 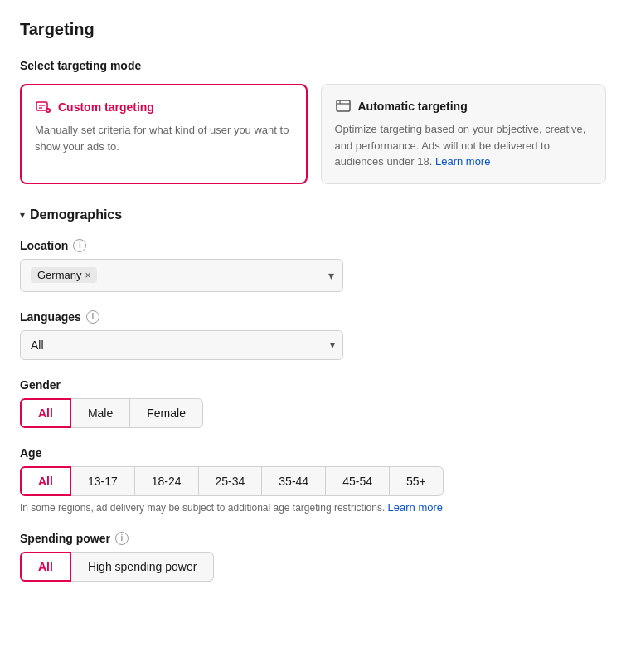 I want to click on automatic-targeting-card: Automatic targeting Optimize targeting b…, so click(x=464, y=134).